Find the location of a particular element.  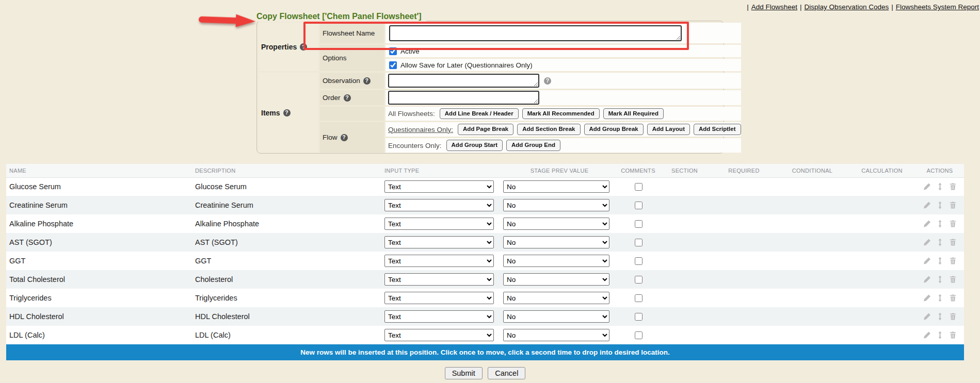

item-name-cell: Glucose Serum is located at coordinates (99, 187).